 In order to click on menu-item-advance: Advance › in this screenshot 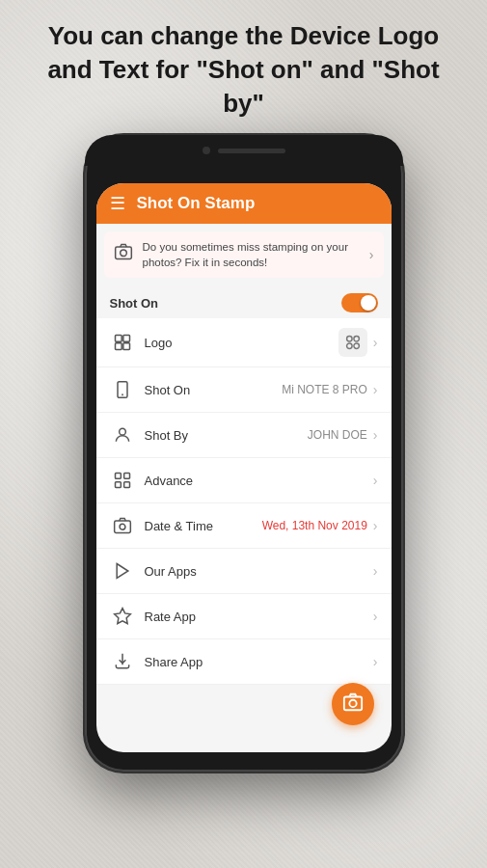, I will do `click(244, 480)`.